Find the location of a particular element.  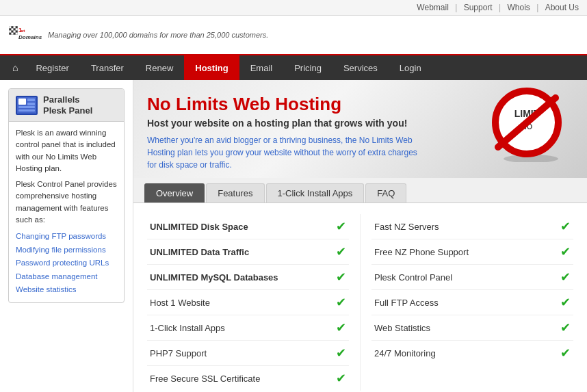

sidebar-link-permissions: Modifying file permissions is located at coordinates (66, 250).